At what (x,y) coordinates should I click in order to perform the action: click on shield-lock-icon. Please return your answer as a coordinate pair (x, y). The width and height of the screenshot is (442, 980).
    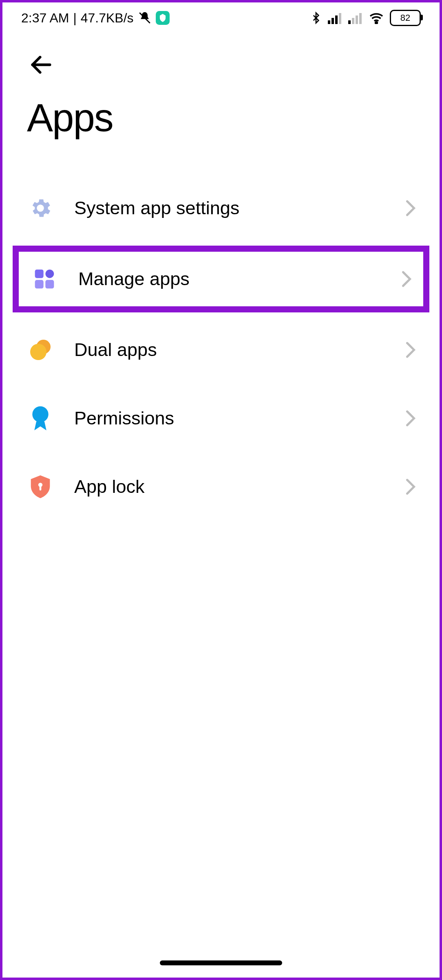
    Looking at the image, I should click on (40, 487).